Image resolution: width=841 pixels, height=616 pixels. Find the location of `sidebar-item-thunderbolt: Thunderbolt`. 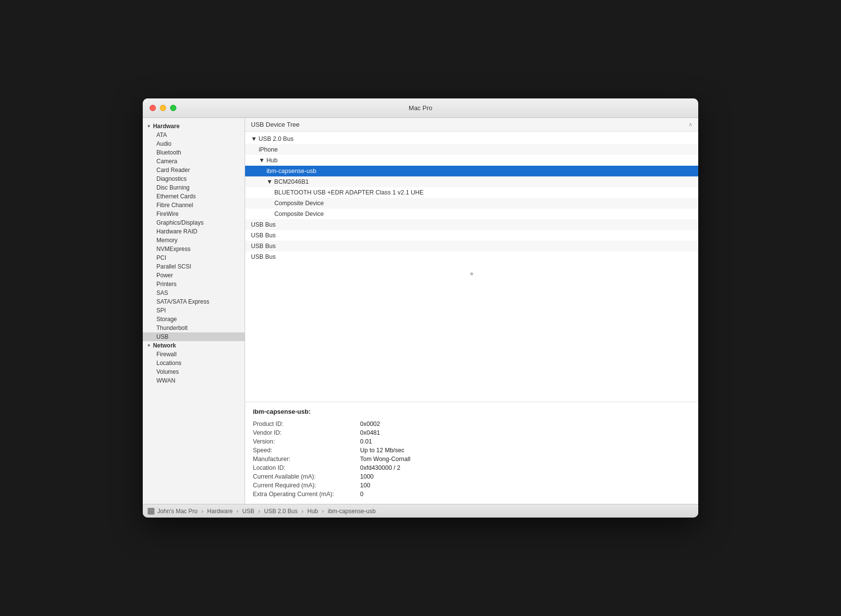

sidebar-item-thunderbolt: Thunderbolt is located at coordinates (194, 328).